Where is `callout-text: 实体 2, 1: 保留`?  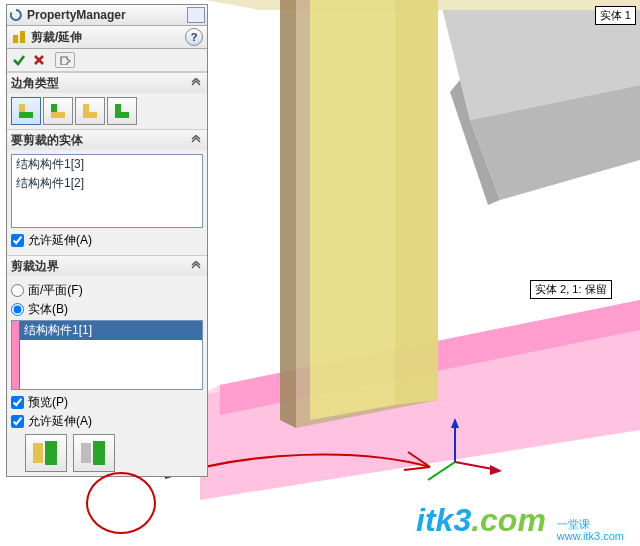
callout-text: 实体 2, 1: 保留 is located at coordinates (571, 289).